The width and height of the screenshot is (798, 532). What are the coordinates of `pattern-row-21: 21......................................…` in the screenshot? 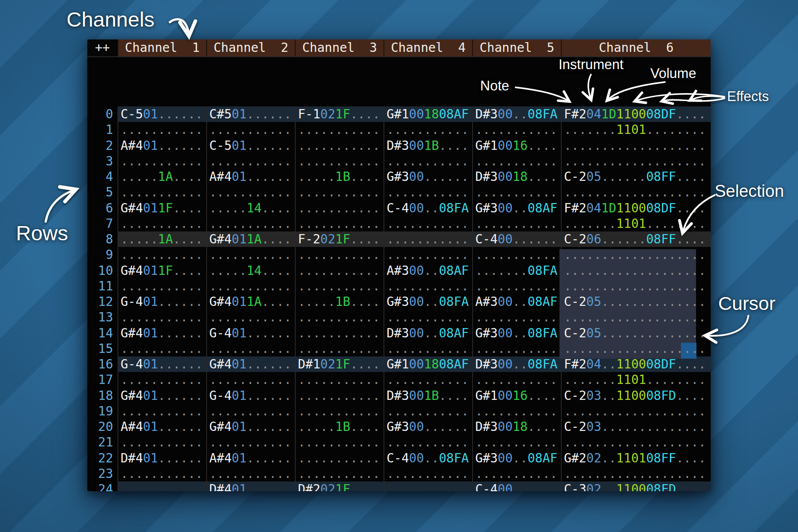 It's located at (399, 442).